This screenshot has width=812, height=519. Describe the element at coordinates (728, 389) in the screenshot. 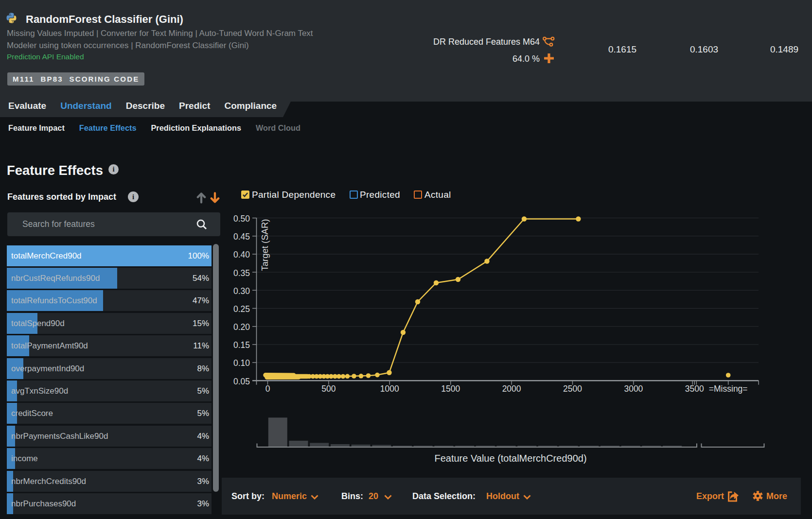

I see `svg-text: =Missing=` at that location.